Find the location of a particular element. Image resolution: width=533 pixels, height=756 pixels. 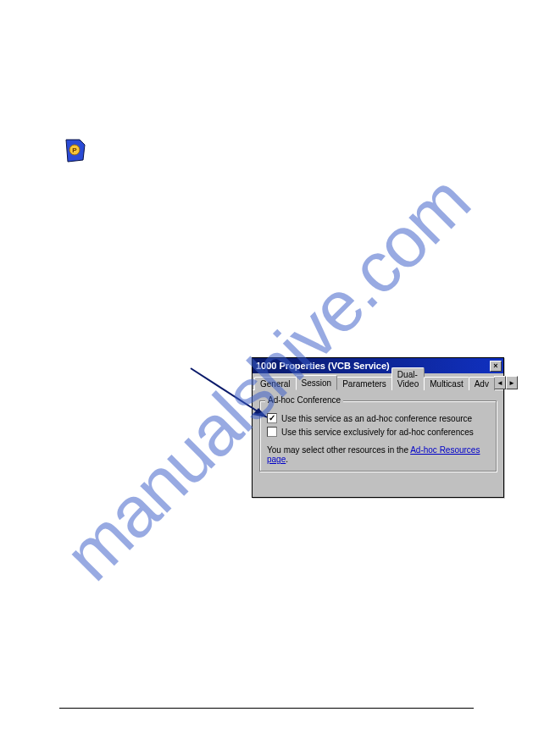

properties-dialog: 1000 Properties (VCB Service) × General … is located at coordinates (378, 428).